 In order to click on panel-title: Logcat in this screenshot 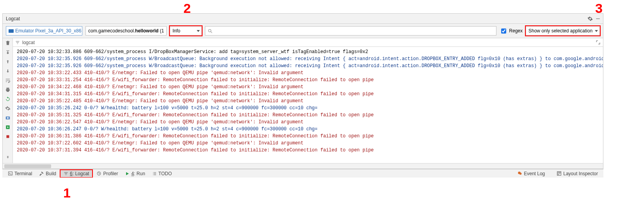, I will do `click(13, 19)`.